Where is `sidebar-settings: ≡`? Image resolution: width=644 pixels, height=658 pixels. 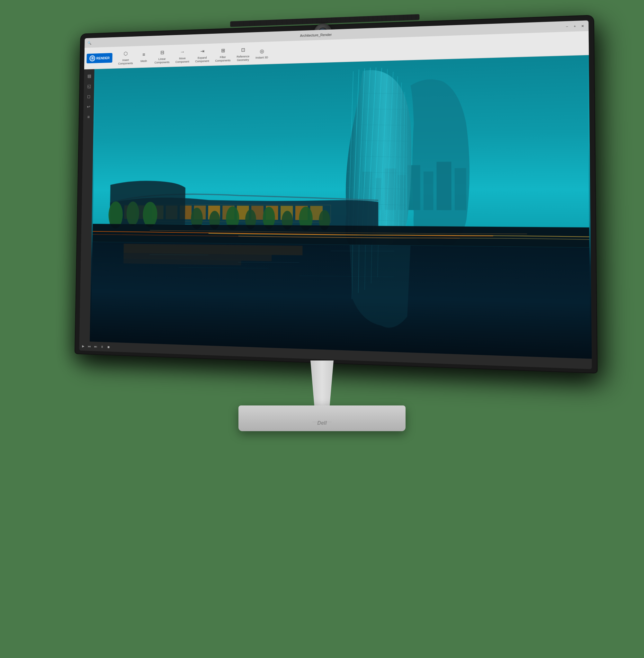 sidebar-settings: ≡ is located at coordinates (89, 117).